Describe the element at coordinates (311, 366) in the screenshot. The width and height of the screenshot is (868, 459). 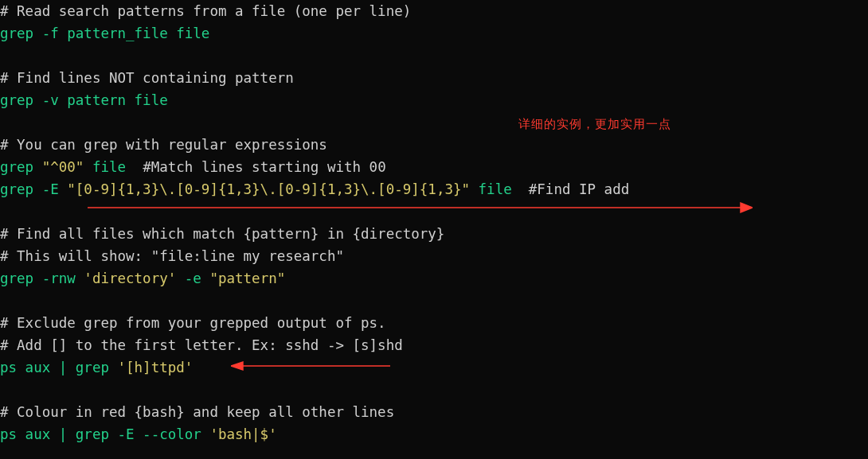
I see `arrow-left-icon` at that location.